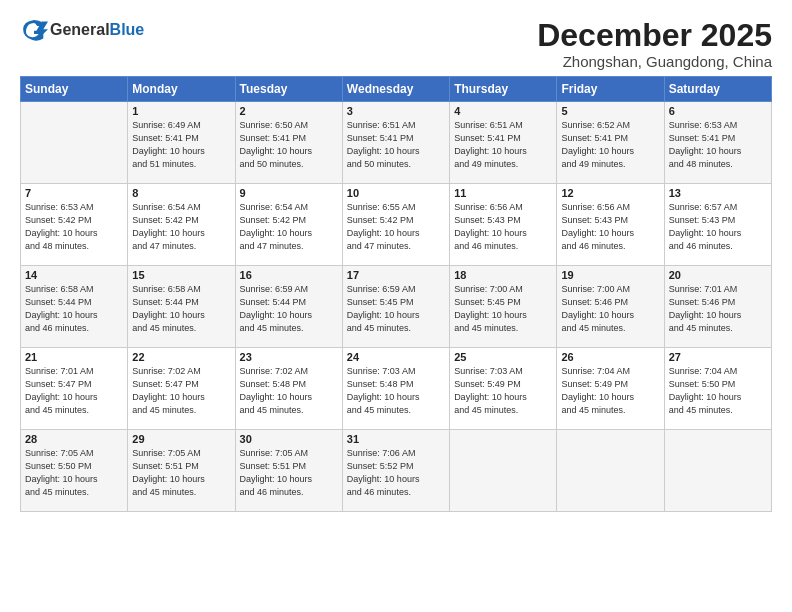  I want to click on logo-blue: Blue, so click(128, 30).